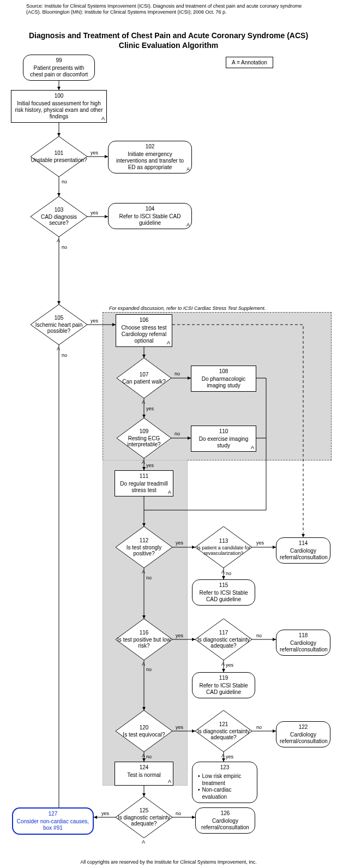 The image size is (337, 868). I want to click on node-120-ann: A, so click(143, 756).